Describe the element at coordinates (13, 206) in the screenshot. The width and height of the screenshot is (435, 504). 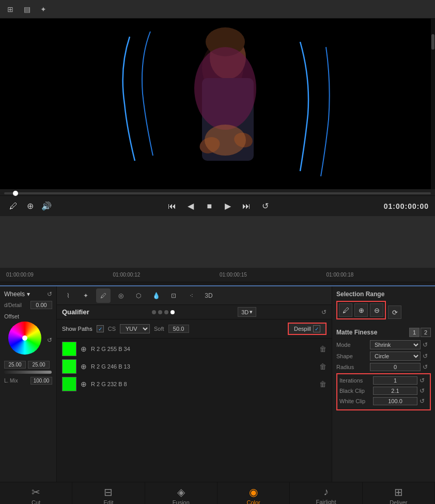
I see `eyedropper-tool: 🖊` at that location.